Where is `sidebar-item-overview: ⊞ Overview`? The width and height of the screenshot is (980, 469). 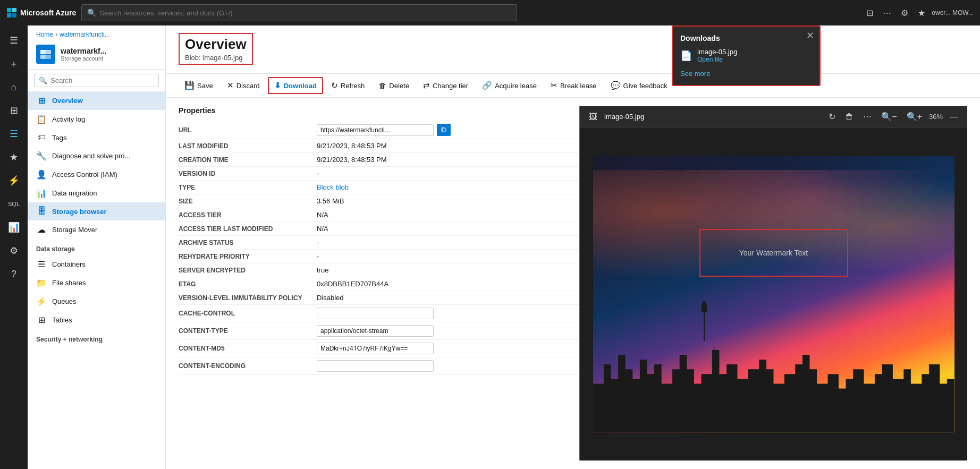
sidebar-item-overview: ⊞ Overview is located at coordinates (97, 101).